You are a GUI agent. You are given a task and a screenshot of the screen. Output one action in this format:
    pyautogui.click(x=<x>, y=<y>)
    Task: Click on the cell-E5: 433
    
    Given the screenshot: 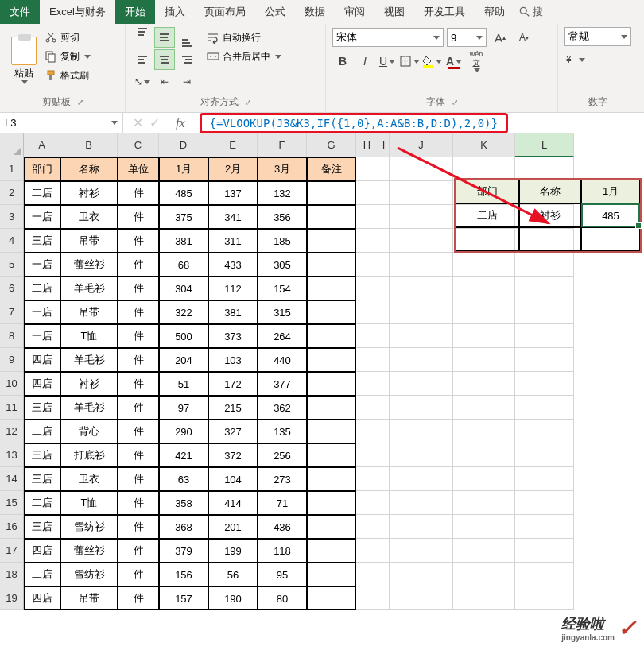 What is the action you would take?
    pyautogui.click(x=233, y=265)
    